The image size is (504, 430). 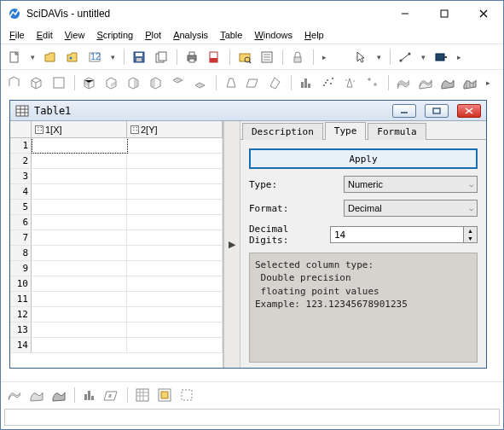 I want to click on format-select: Decimal⌵, so click(x=411, y=208).